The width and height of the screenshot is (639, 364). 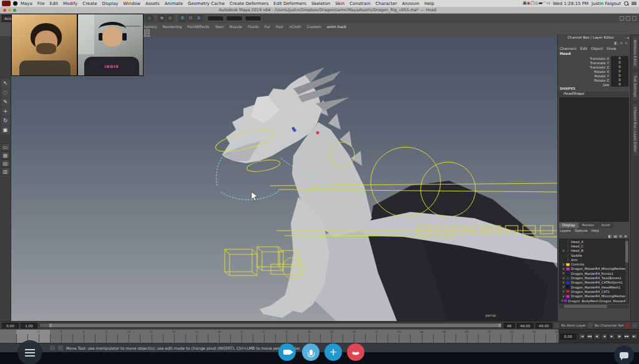 I want to click on apple-menu-icon, so click(x=15, y=4).